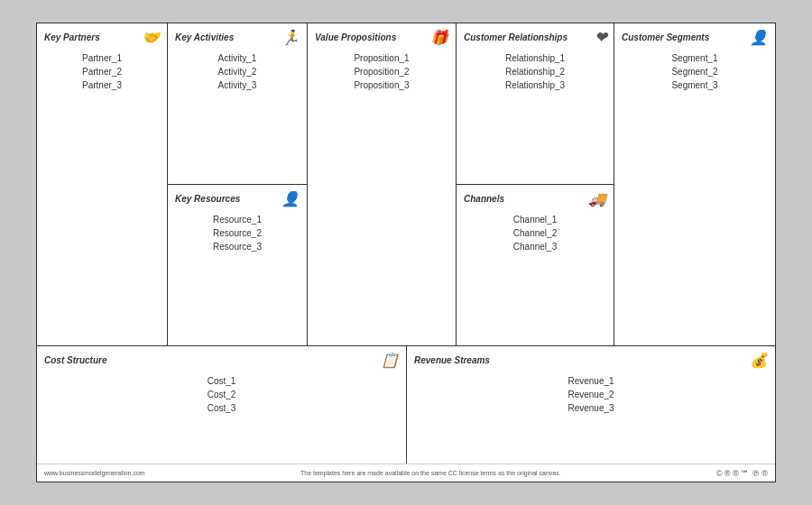  Describe the element at coordinates (291, 38) in the screenshot. I see `key-activities-icon: 🏃` at that location.